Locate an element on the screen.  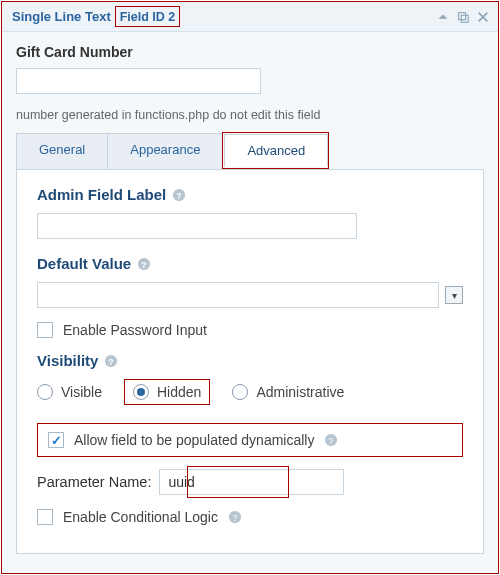
visibility-options: Visible Hidden Administrative is located at coordinates (250, 392).